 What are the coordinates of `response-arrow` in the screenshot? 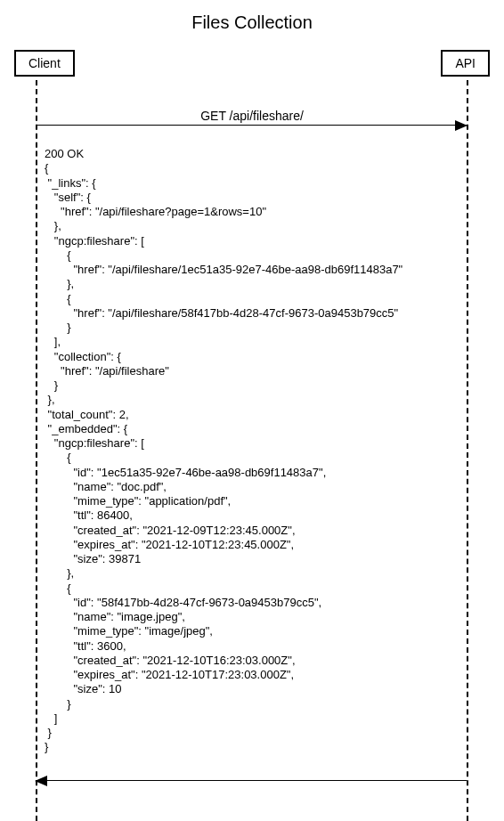 It's located at (251, 780).